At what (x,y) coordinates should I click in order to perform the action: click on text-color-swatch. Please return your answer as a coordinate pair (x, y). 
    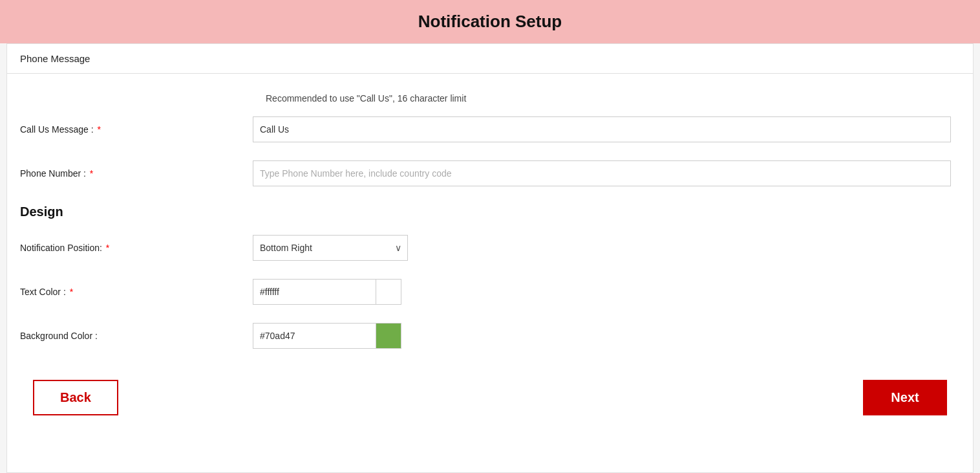
    Looking at the image, I should click on (389, 292).